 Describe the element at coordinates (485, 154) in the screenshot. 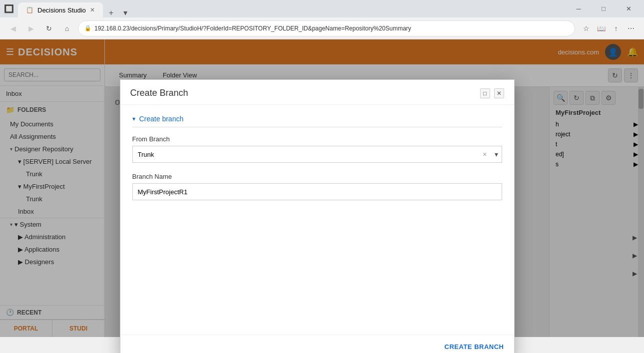

I see `select-clear-icon: ×` at that location.